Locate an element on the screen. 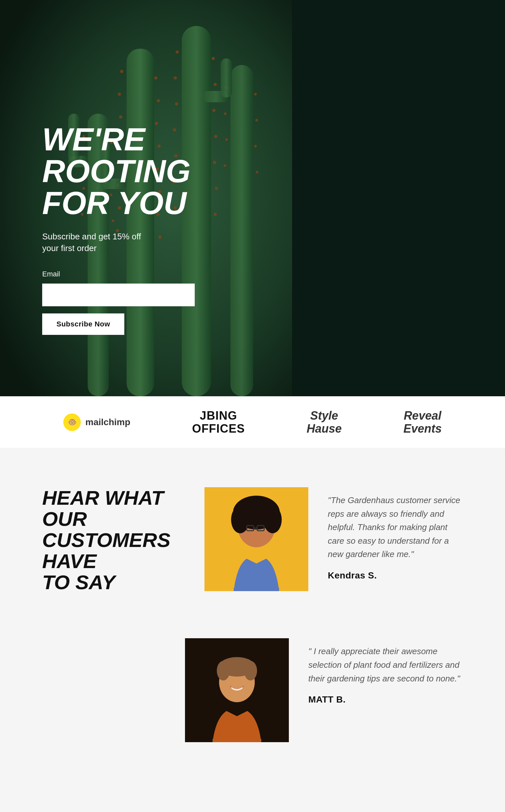 This screenshot has height=812, width=505. testimonial-quote-2: " I really appreciate their awesome sele… is located at coordinates (385, 665).